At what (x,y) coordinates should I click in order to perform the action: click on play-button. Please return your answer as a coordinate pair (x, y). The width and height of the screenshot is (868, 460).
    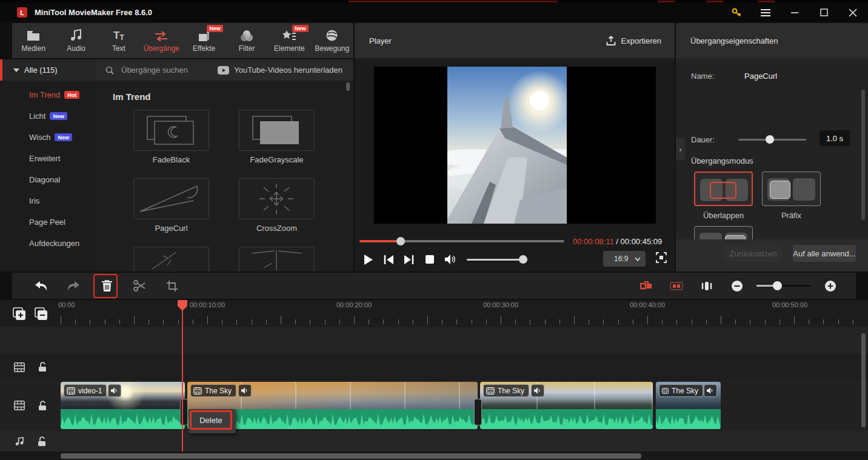
    Looking at the image, I should click on (368, 259).